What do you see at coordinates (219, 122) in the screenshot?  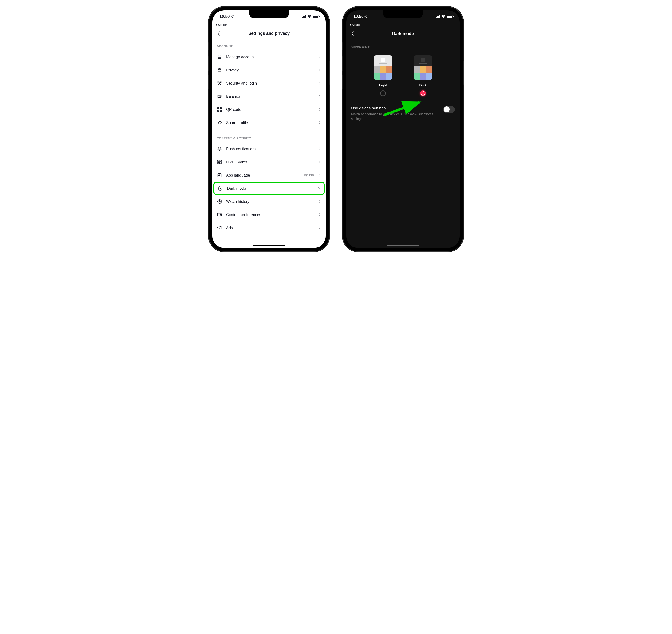 I see `share-icon` at bounding box center [219, 122].